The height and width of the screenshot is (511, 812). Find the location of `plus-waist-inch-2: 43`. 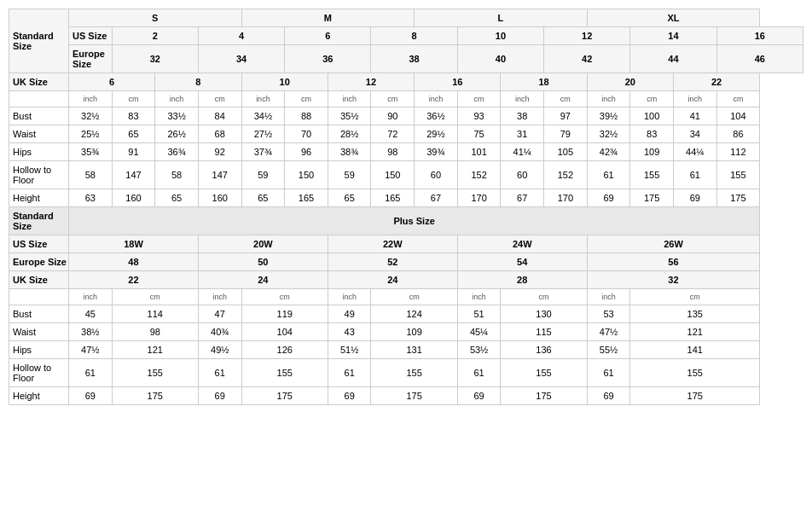

plus-waist-inch-2: 43 is located at coordinates (350, 333).